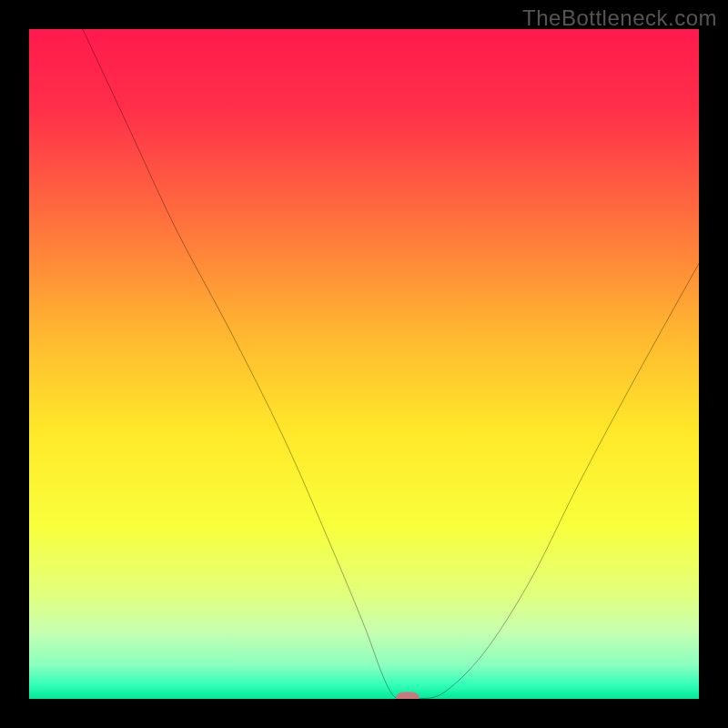 This screenshot has height=728, width=728. What do you see at coordinates (620, 18) in the screenshot?
I see `watermark-text: TheBottleneck.com` at bounding box center [620, 18].